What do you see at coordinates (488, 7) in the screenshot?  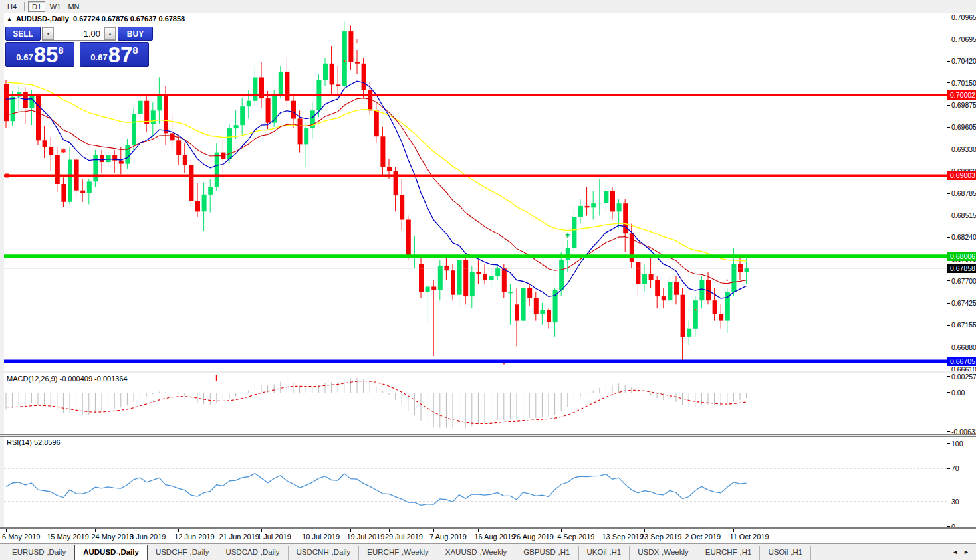 I see `timeframe-toolbar: H4D1W1MN` at bounding box center [488, 7].